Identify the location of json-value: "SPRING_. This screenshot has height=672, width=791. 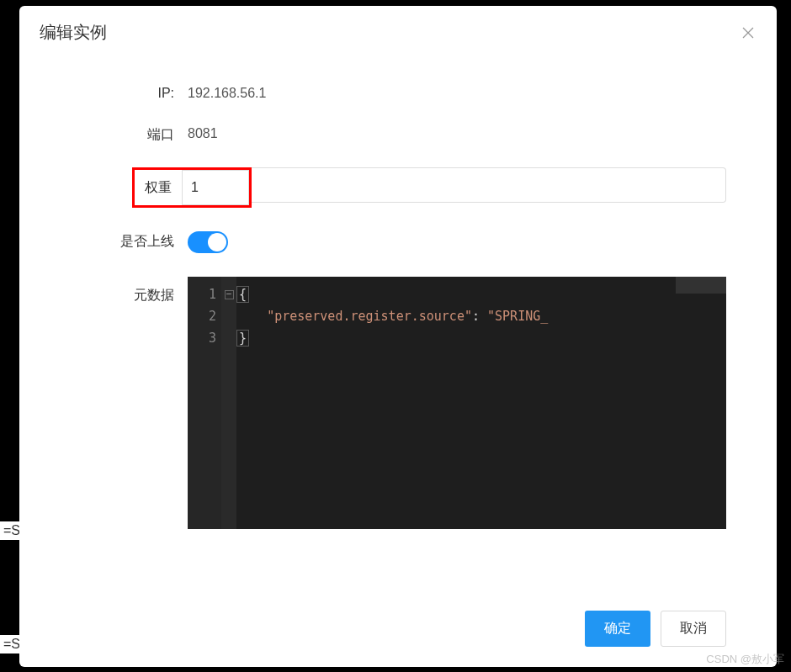
(518, 316).